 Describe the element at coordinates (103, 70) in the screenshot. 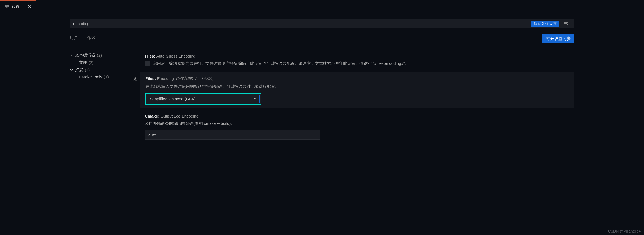

I see `tree-item-extensions: 扩展 (1)` at that location.